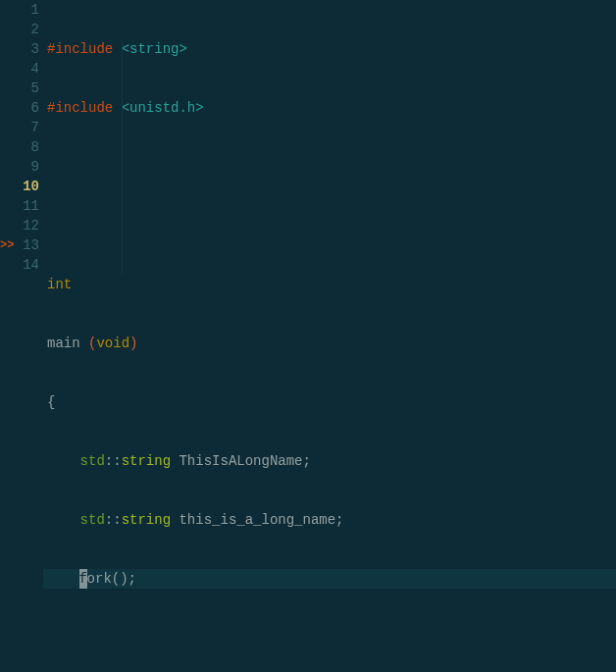 The image size is (616, 672). I want to click on line-number: 5, so click(27, 88).